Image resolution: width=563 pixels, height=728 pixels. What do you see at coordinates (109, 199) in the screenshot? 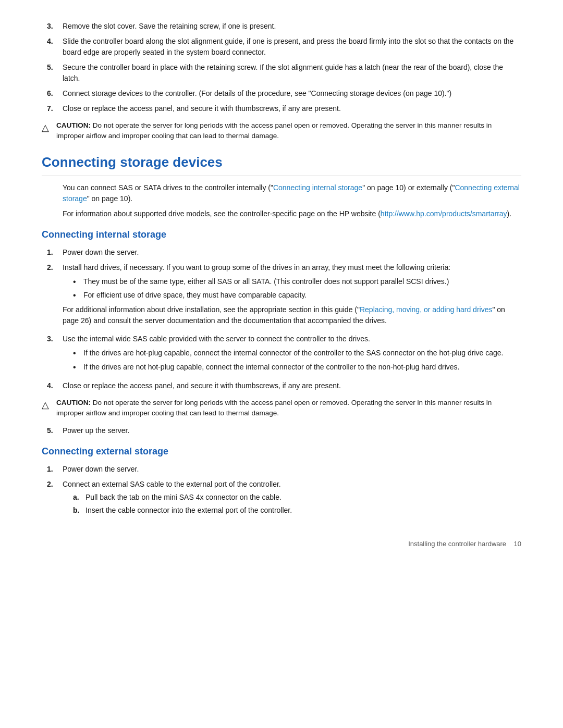
I see `intro1-after: " on page 10).` at bounding box center [109, 199].